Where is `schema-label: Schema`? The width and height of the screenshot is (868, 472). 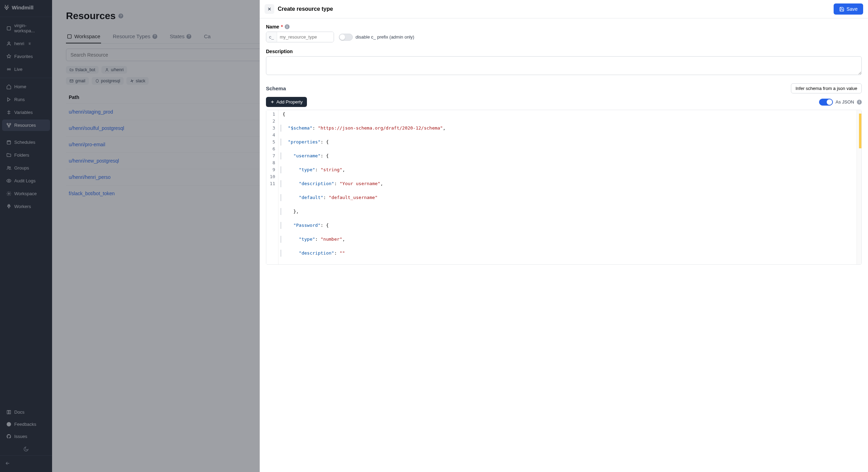
schema-label: Schema is located at coordinates (276, 88).